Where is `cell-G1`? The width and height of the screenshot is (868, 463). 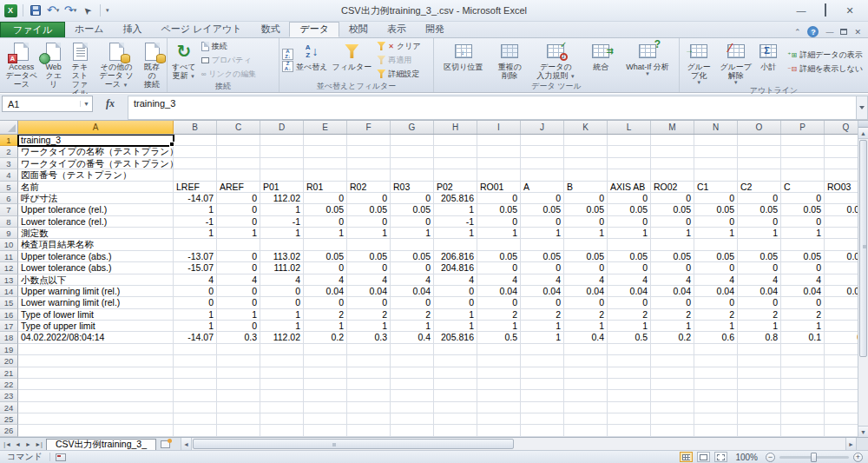
cell-G1 is located at coordinates (412, 141).